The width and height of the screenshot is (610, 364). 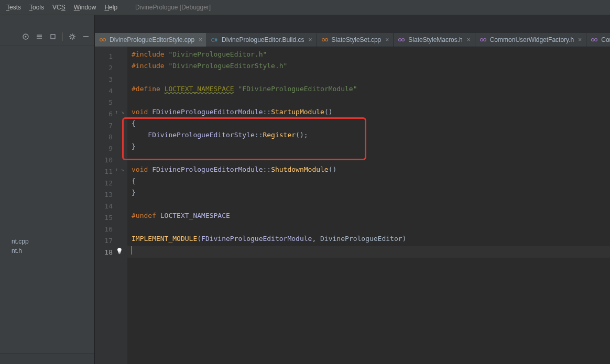 I want to click on bulb-icon: 💡, so click(x=119, y=251).